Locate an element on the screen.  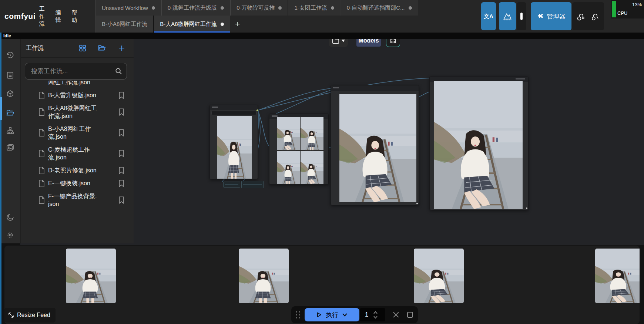
tab-unsaved-workflow: Unsaved Workflow is located at coordinates (128, 8).